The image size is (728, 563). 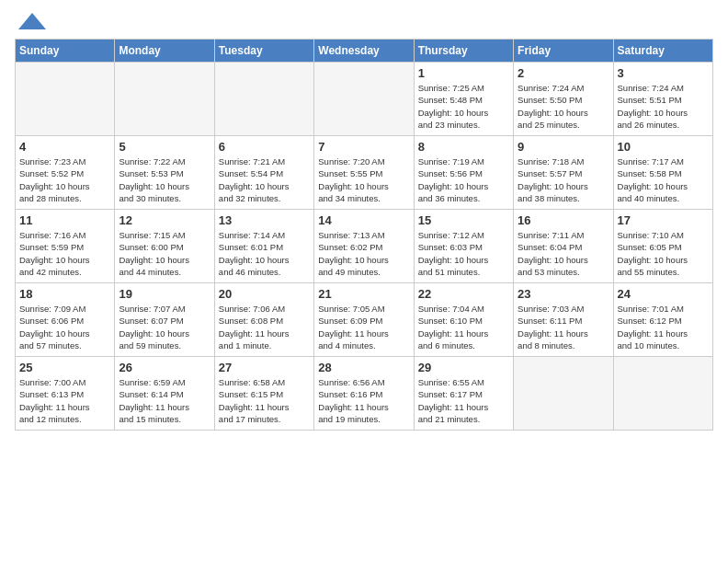 What do you see at coordinates (364, 320) in the screenshot?
I see `calendar-cell: 21Sunrise: 7:05 AM Sunset: 6:09 PM Dayli…` at bounding box center [364, 320].